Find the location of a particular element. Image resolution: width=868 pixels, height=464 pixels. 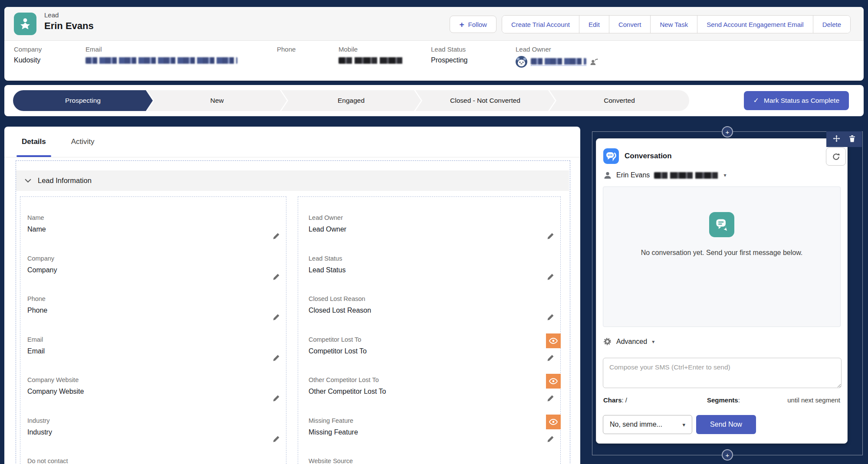

lead-person-star-icon is located at coordinates (25, 24).